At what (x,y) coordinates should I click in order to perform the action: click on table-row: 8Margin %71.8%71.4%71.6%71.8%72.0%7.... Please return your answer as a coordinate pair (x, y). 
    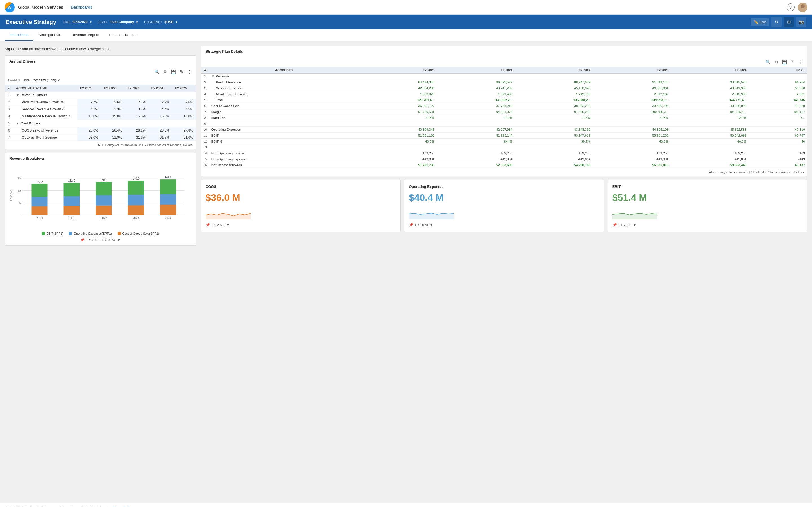
    Looking at the image, I should click on (504, 118).